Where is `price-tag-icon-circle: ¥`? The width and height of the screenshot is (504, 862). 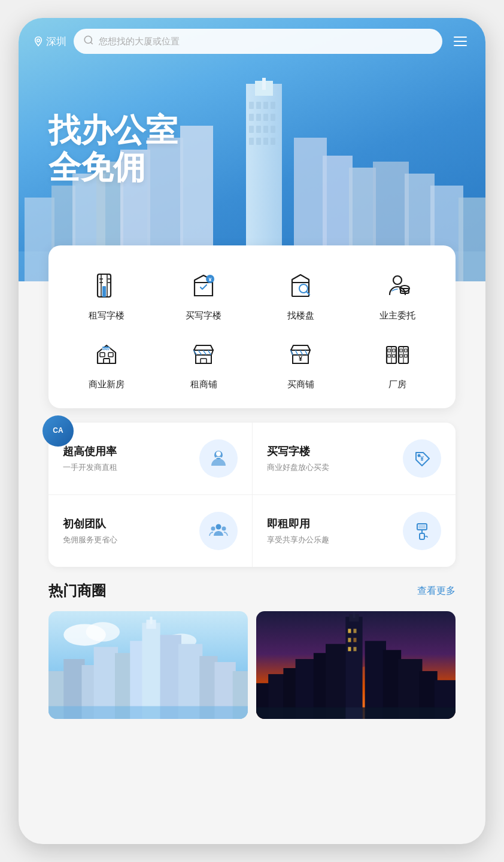
price-tag-icon-circle: ¥ is located at coordinates (422, 459).